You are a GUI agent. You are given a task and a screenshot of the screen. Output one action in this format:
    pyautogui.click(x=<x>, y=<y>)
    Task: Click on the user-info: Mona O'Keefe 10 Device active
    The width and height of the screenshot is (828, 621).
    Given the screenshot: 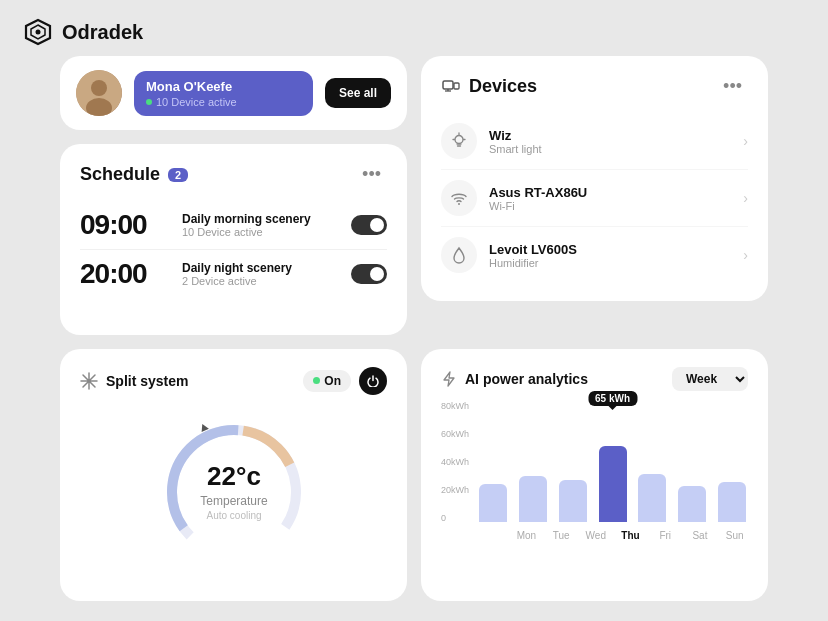 What is the action you would take?
    pyautogui.click(x=224, y=94)
    